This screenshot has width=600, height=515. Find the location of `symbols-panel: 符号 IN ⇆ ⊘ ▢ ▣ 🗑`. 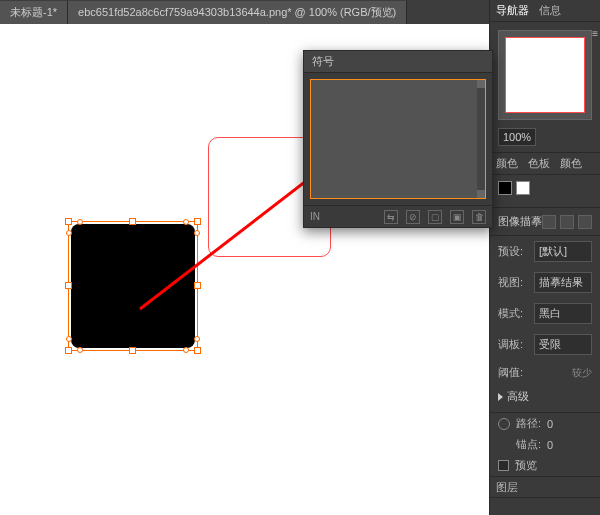

symbols-panel: 符号 IN ⇆ ⊘ ▢ ▣ 🗑 is located at coordinates (398, 139).